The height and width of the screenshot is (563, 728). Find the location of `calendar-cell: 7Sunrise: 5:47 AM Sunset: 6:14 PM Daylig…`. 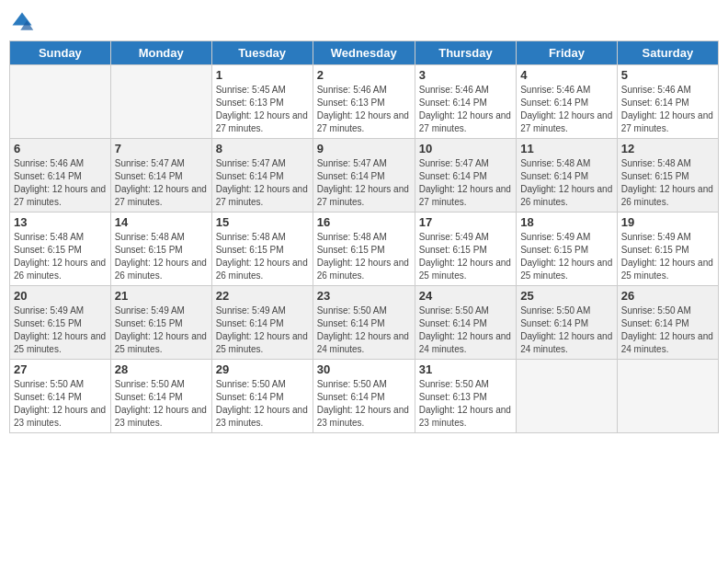

calendar-cell: 7Sunrise: 5:47 AM Sunset: 6:14 PM Daylig… is located at coordinates (161, 176).